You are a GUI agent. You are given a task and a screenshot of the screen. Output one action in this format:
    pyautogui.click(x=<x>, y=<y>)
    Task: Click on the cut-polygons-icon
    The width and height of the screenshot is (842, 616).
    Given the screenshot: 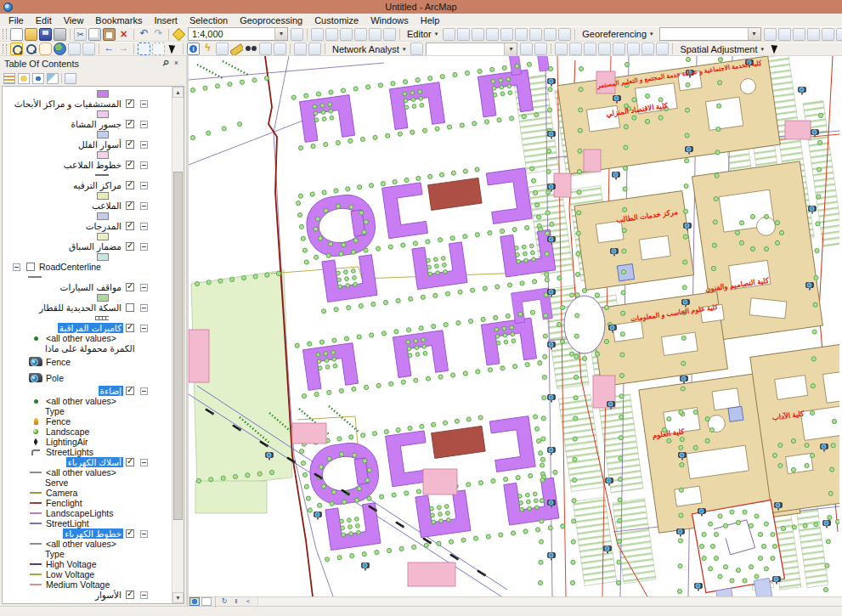 What is the action you would take?
    pyautogui.click(x=535, y=34)
    